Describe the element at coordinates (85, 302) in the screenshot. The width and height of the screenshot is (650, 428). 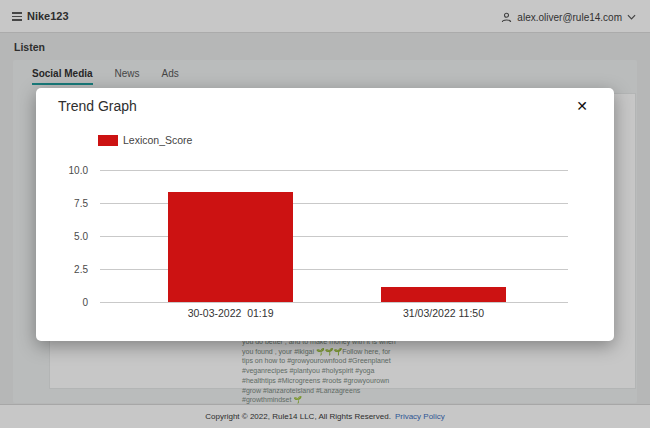
I see `y-axis-tick-label: 0` at that location.